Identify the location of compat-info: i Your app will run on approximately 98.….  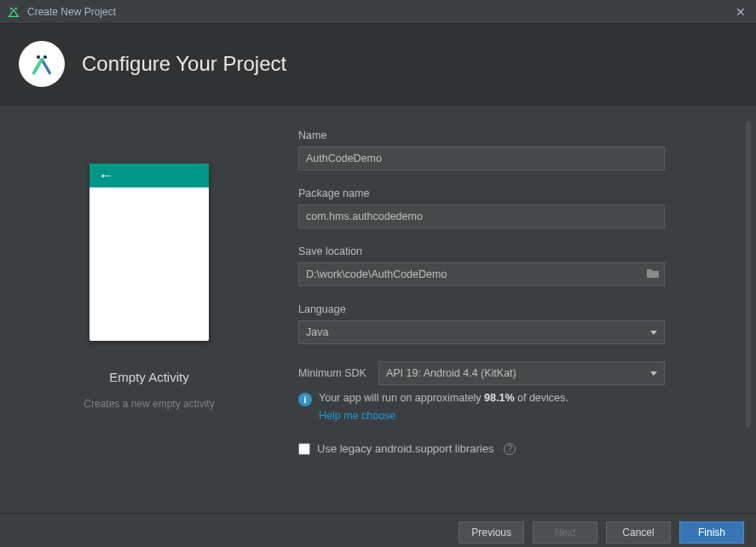
(517, 399).